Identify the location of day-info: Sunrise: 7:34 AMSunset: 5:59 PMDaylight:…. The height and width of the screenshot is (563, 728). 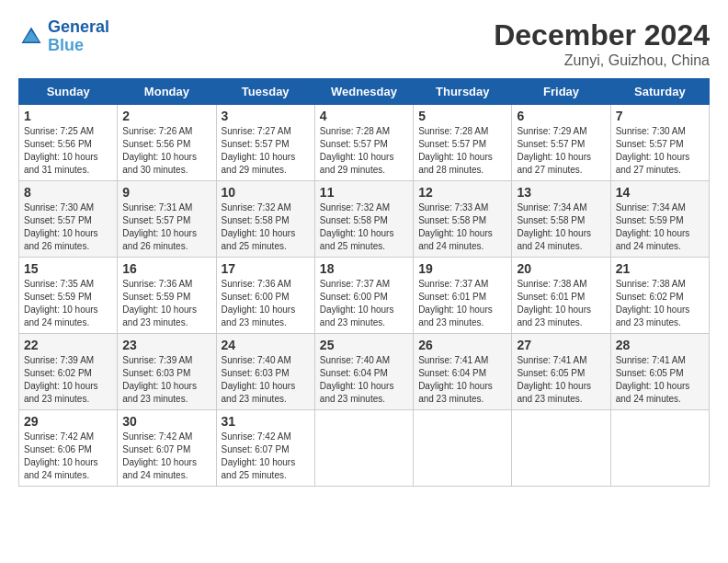
(660, 227).